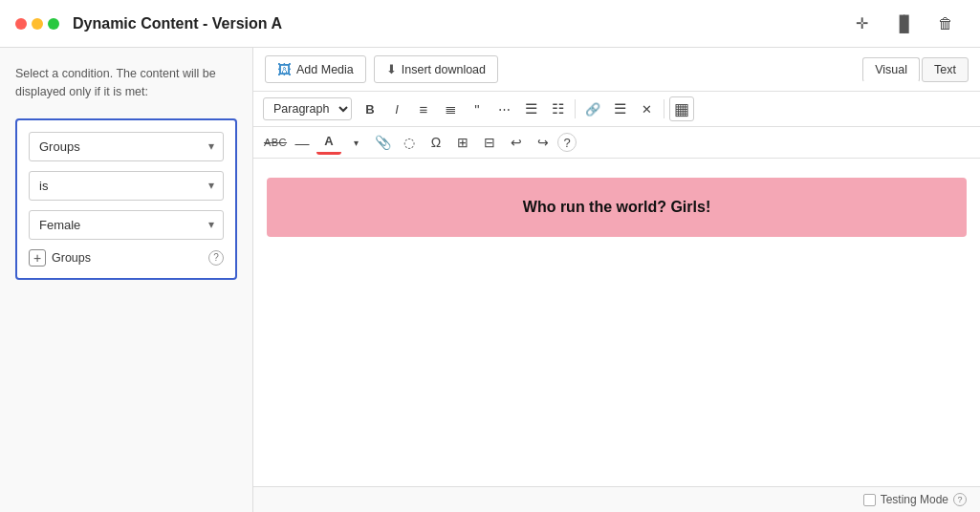  I want to click on operator-select-wrapper: is is not, so click(126, 185).